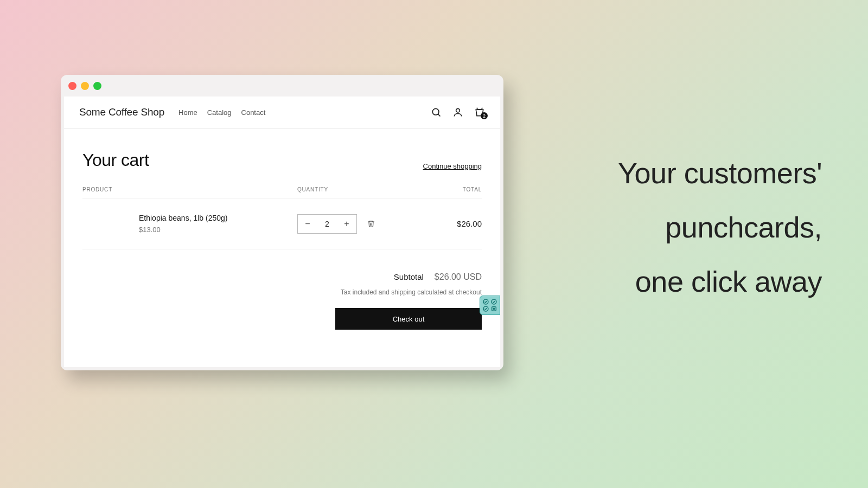 This screenshot has width=868, height=488. Describe the element at coordinates (254, 113) in the screenshot. I see `nav-contact: Contact` at that location.